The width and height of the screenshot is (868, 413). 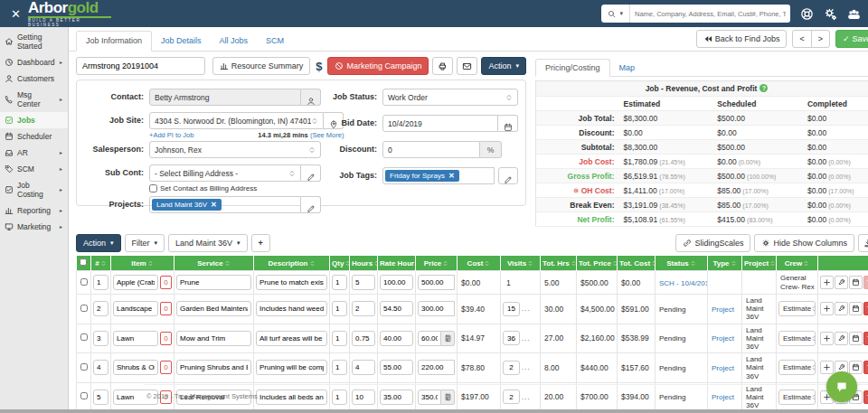 What do you see at coordinates (842, 387) in the screenshot?
I see `chat-widget-button` at bounding box center [842, 387].